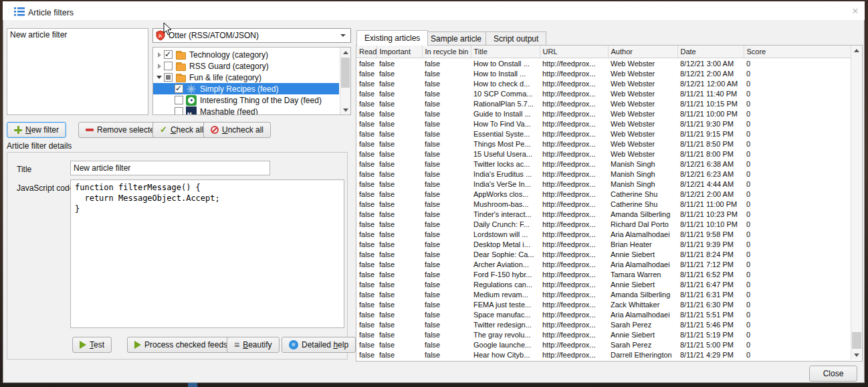  I want to click on article-row: false false false Dear Sophie: Ca... htt…, so click(603, 254).